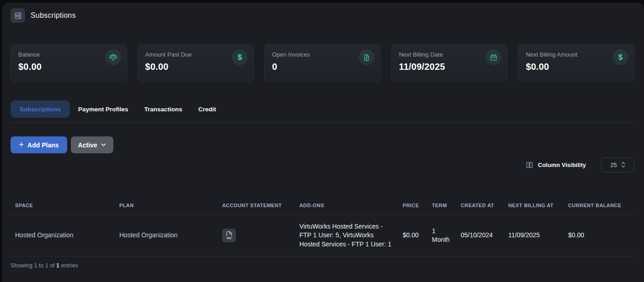 The height and width of the screenshot is (282, 644). I want to click on cell-add-ons: VirtuWorks Hosted Services - FTP 1 User:…, so click(346, 235).